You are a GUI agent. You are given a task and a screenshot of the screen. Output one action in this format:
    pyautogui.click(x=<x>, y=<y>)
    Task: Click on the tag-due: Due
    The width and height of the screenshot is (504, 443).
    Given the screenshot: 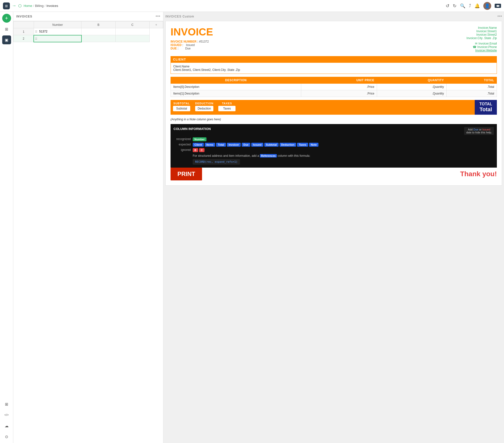 What is the action you would take?
    pyautogui.click(x=246, y=145)
    